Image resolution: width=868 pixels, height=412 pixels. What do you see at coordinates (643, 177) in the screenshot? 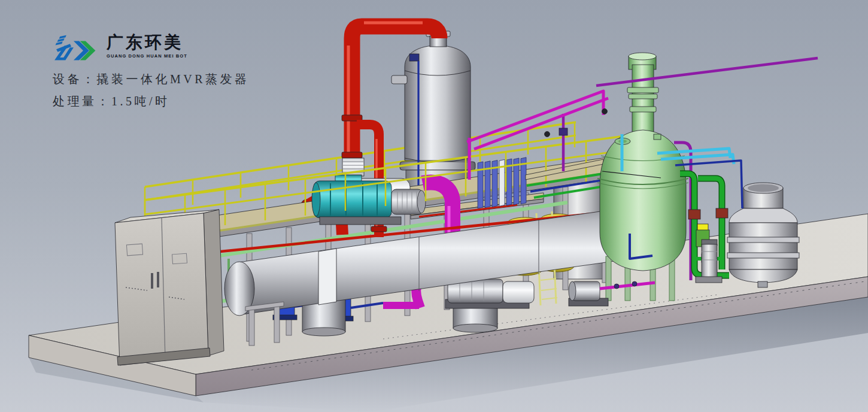
I see `crystallizer-reactor` at bounding box center [643, 177].